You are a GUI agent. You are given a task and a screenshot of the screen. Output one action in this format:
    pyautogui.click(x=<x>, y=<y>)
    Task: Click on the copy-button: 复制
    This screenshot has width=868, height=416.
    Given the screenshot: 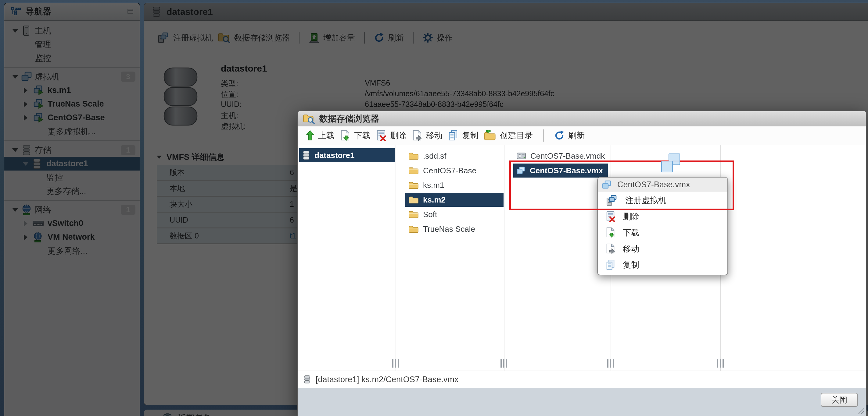 What is the action you would take?
    pyautogui.click(x=463, y=135)
    